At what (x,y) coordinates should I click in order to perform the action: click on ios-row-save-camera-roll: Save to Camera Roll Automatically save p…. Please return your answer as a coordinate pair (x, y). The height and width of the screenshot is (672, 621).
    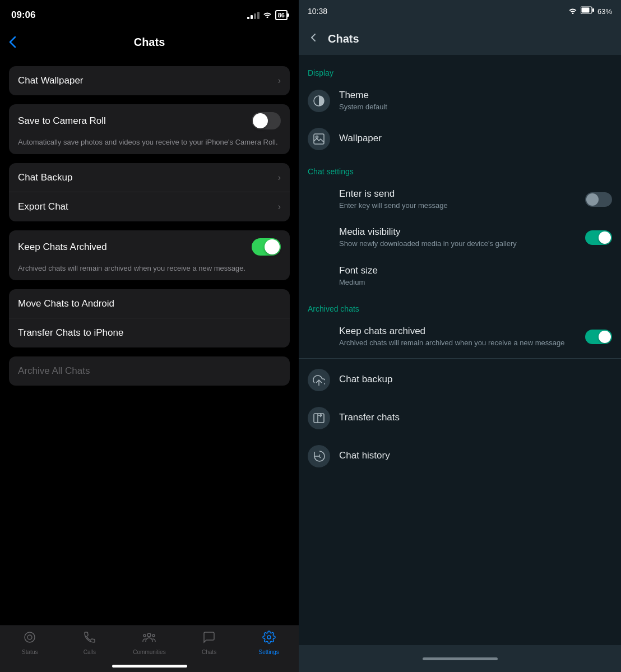
    Looking at the image, I should click on (149, 129).